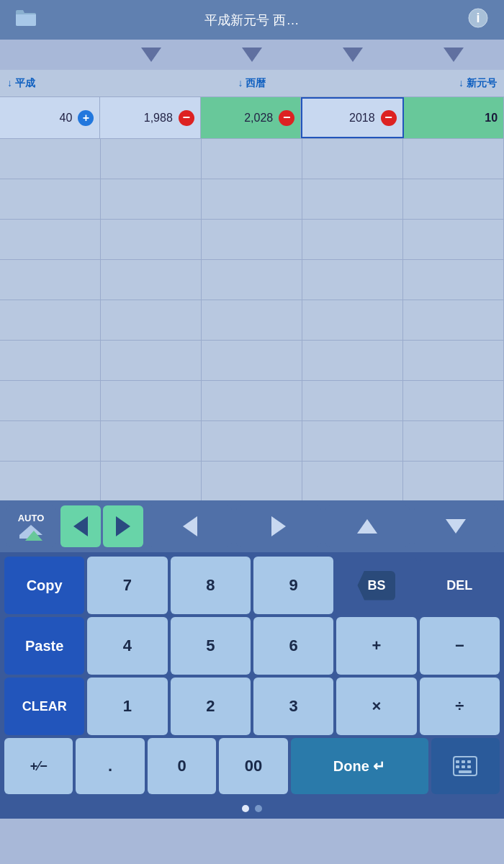 The height and width of the screenshot is (864, 504). What do you see at coordinates (456, 526) in the screenshot?
I see `down-arrow-icon` at bounding box center [456, 526].